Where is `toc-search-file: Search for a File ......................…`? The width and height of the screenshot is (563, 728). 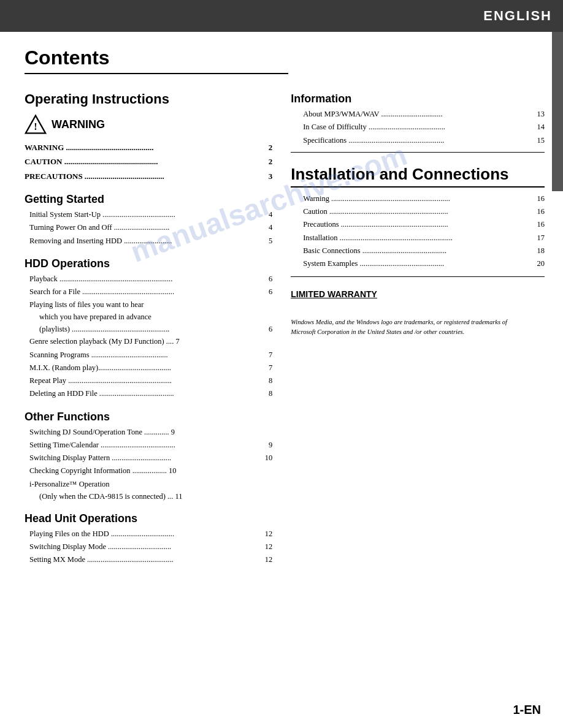 toc-search-file: Search for a File ......................… is located at coordinates (148, 292).